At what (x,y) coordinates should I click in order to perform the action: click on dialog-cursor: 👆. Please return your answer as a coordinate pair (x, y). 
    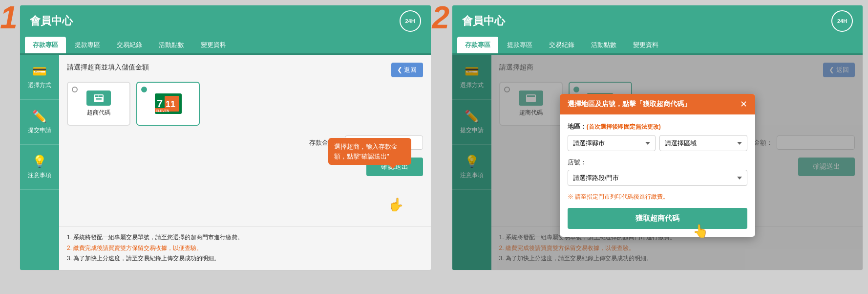
    Looking at the image, I should click on (700, 231).